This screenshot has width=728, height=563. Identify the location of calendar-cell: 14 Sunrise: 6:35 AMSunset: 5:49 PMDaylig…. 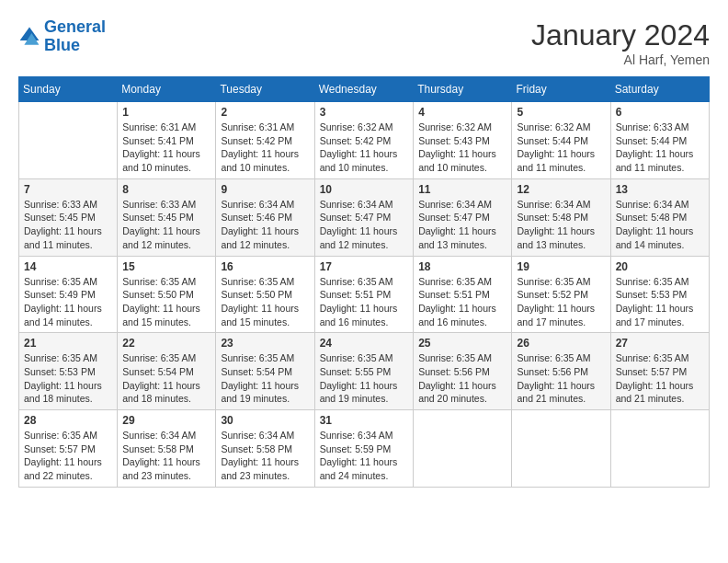
(68, 294).